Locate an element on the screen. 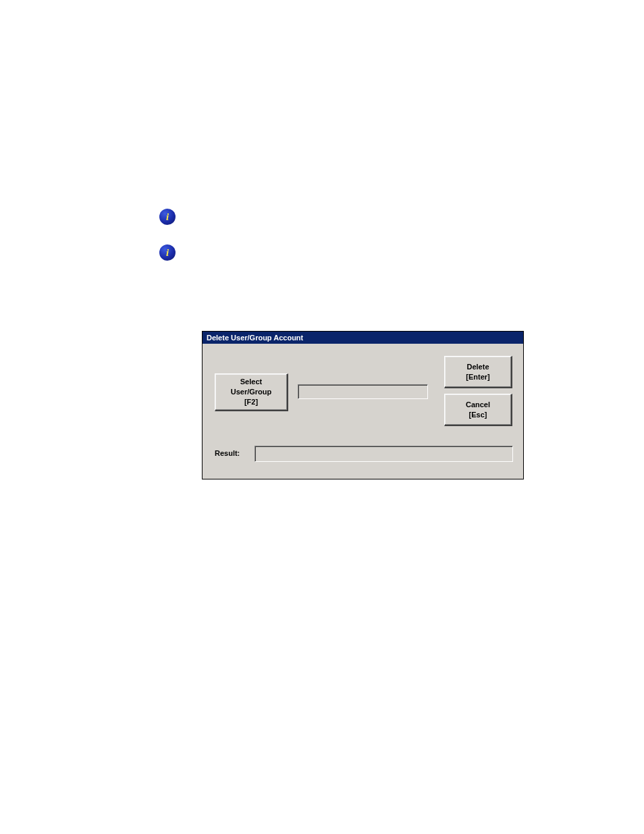 Image resolution: width=644 pixels, height=834 pixels. result-label: Result: is located at coordinates (227, 453).